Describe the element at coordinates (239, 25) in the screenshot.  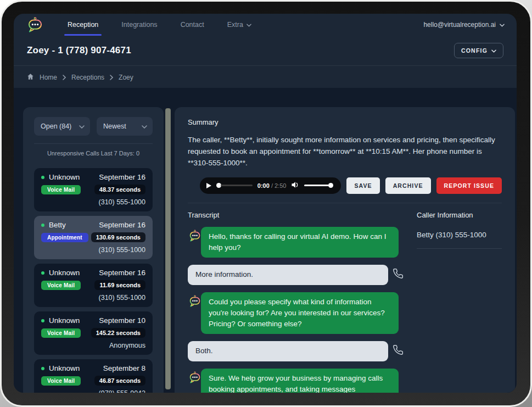
I see `nav-tab-extra: Extra` at that location.